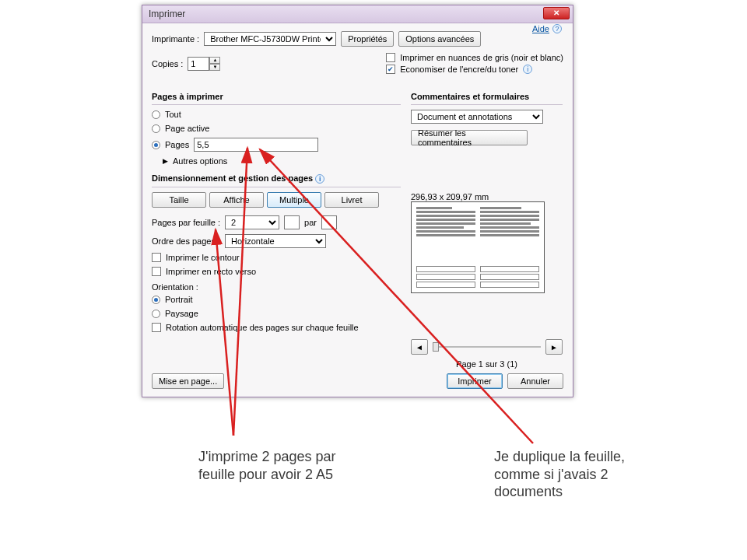 The height and width of the screenshot is (560, 747). What do you see at coordinates (167, 64) in the screenshot?
I see `copies-label: Copies :` at bounding box center [167, 64].